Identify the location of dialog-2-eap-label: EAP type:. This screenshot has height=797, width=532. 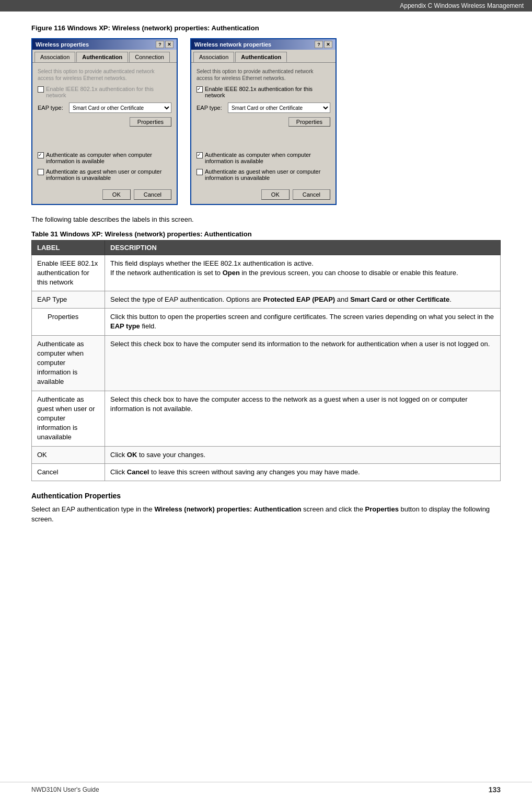
(212, 108).